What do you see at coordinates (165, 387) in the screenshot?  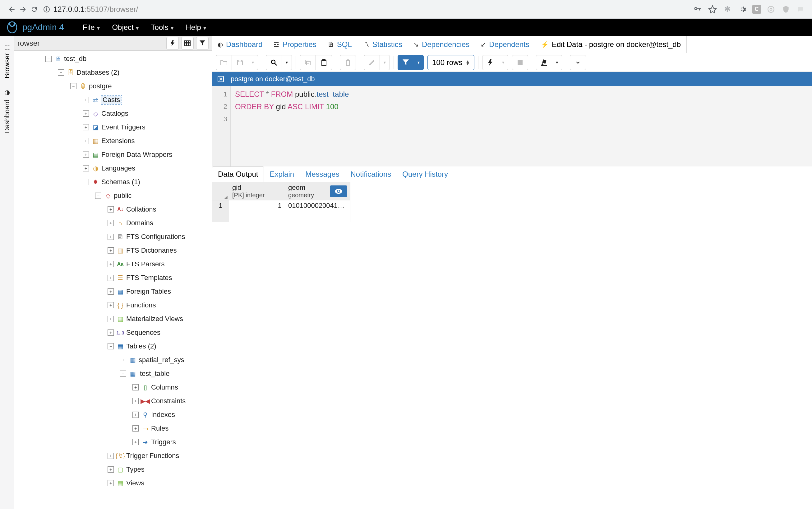 I see `tree-node: Columns` at bounding box center [165, 387].